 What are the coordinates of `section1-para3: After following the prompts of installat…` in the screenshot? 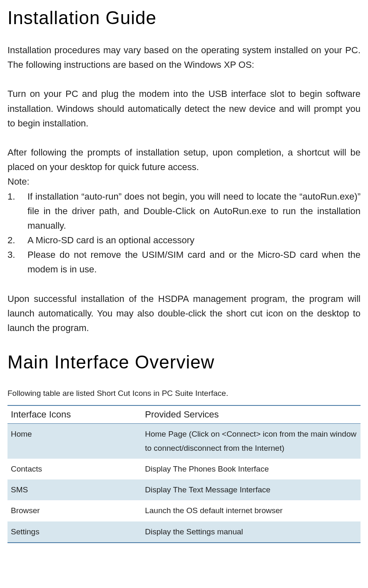 It's located at (184, 160).